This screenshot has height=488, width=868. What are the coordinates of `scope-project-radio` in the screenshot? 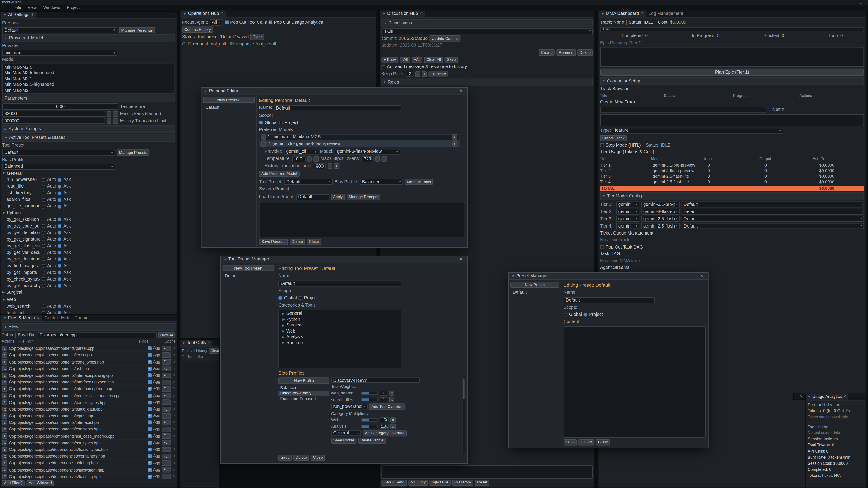 It's located at (281, 123).